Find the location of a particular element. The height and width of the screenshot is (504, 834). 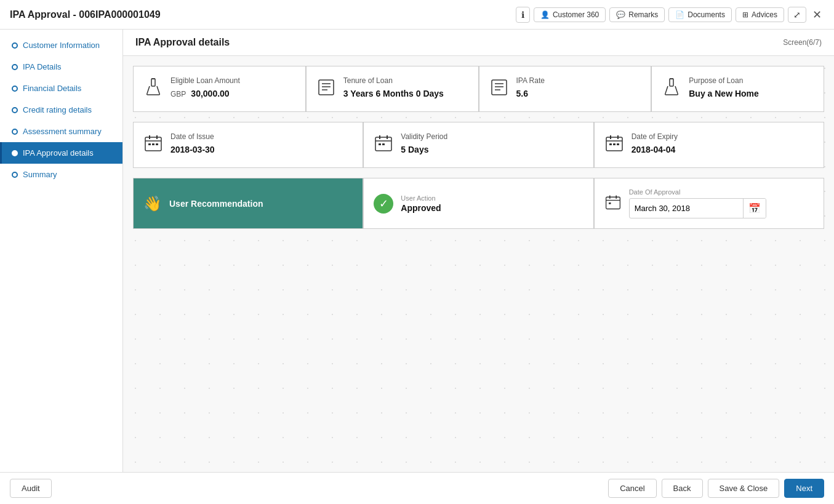

tenure-of-loan-card: Tenure of Loan 3 Years 6 Months 0 Days is located at coordinates (393, 89).